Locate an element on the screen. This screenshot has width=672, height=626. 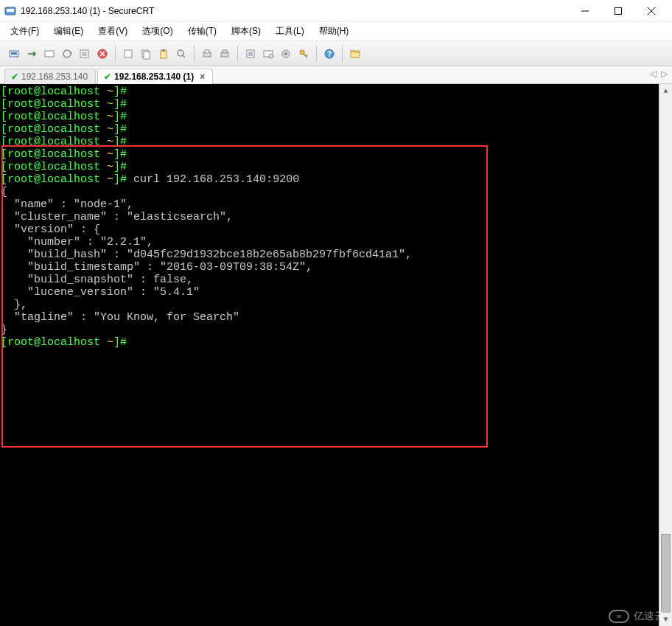
menu-transfer: 传输(T) is located at coordinates (202, 31).